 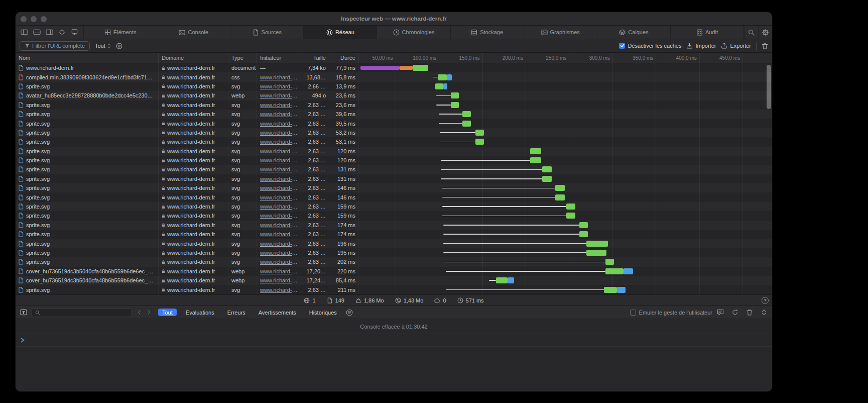 I want to click on tab-elements: Éléments, so click(x=120, y=32).